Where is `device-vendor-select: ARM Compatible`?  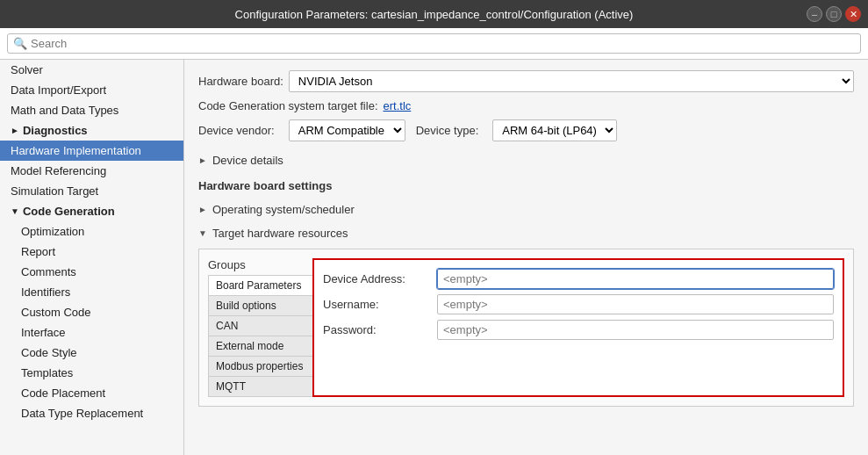
device-vendor-select: ARM Compatible is located at coordinates (348, 130).